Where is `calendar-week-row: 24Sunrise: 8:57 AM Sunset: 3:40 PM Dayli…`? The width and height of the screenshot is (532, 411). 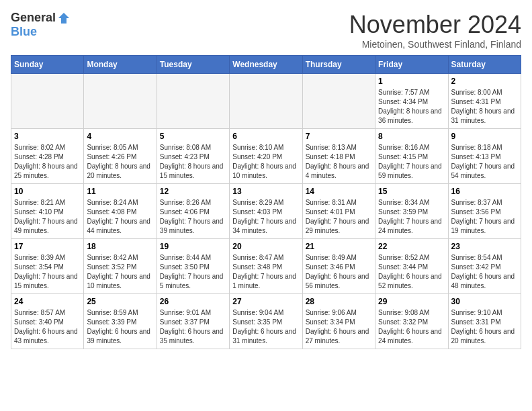
calendar-week-row: 24Sunrise: 8:57 AM Sunset: 3:40 PM Dayli… is located at coordinates (266, 322).